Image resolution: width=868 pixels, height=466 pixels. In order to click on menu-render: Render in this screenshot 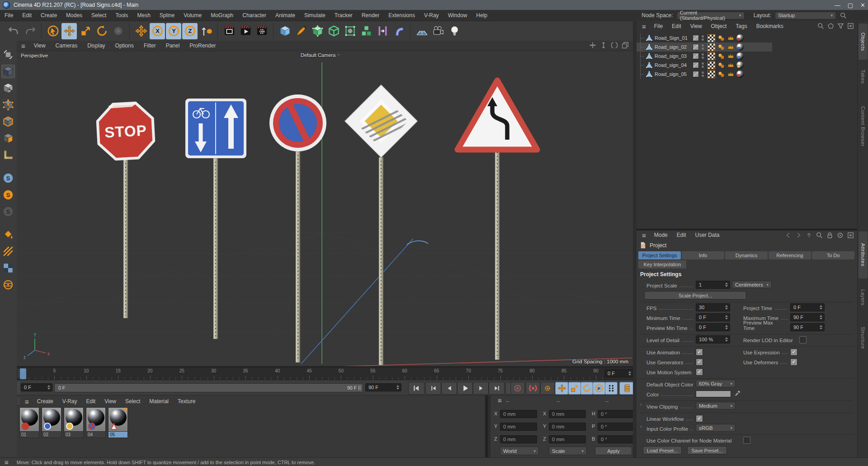, I will do `click(371, 15)`.